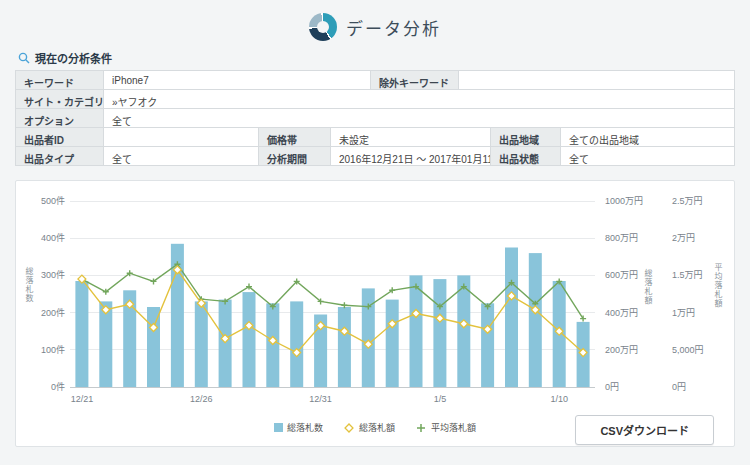 This screenshot has width=750, height=465. What do you see at coordinates (684, 238) in the screenshot?
I see `svg-text: 2万円` at bounding box center [684, 238].